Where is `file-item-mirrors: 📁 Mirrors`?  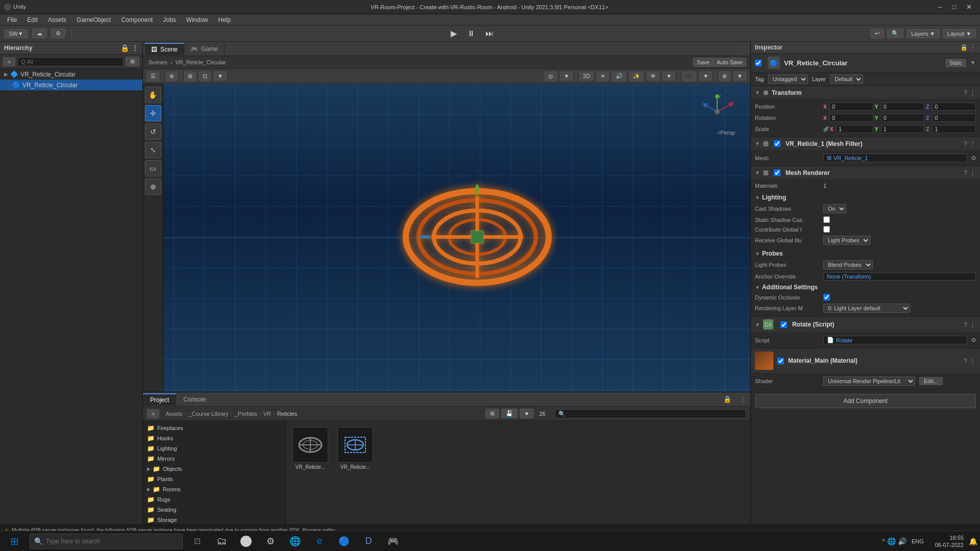 file-item-mirrors: 📁 Mirrors is located at coordinates (214, 459).